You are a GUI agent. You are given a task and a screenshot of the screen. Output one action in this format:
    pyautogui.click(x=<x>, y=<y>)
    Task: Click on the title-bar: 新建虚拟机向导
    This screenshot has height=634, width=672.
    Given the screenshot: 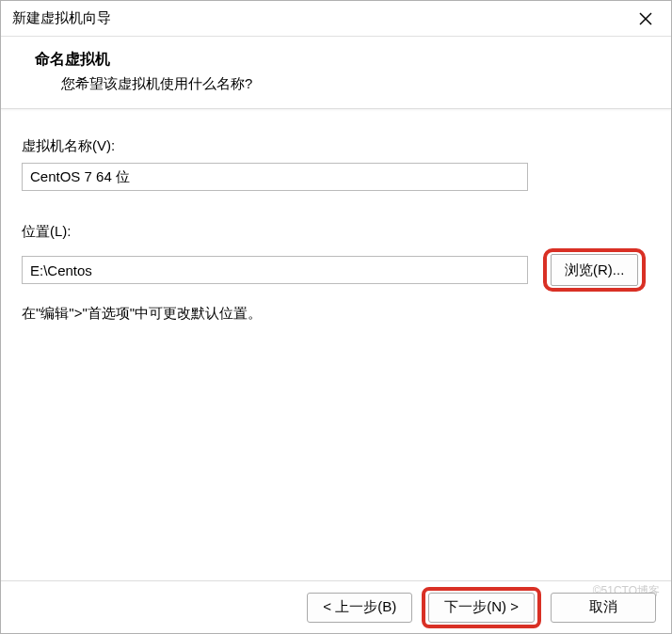 What is the action you would take?
    pyautogui.click(x=336, y=19)
    